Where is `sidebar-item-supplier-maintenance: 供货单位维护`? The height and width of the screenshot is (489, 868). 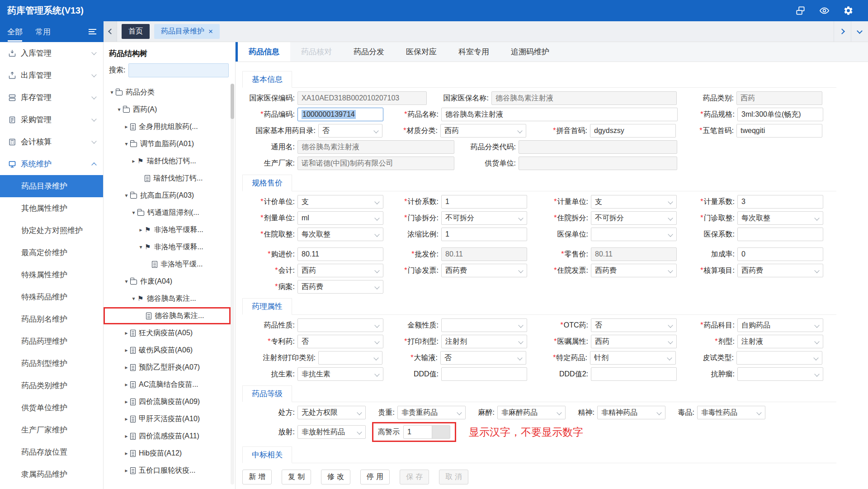 sidebar-item-supplier-maintenance: 供货单位维护 is located at coordinates (52, 408).